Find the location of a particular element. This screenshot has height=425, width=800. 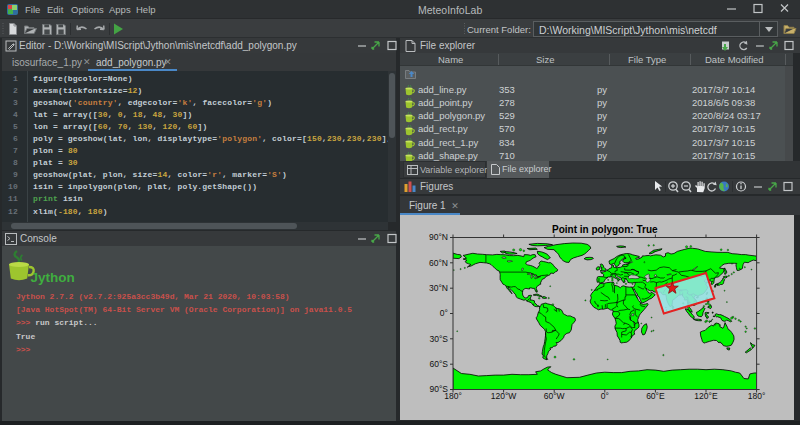

svg-text: 60°E is located at coordinates (656, 396).